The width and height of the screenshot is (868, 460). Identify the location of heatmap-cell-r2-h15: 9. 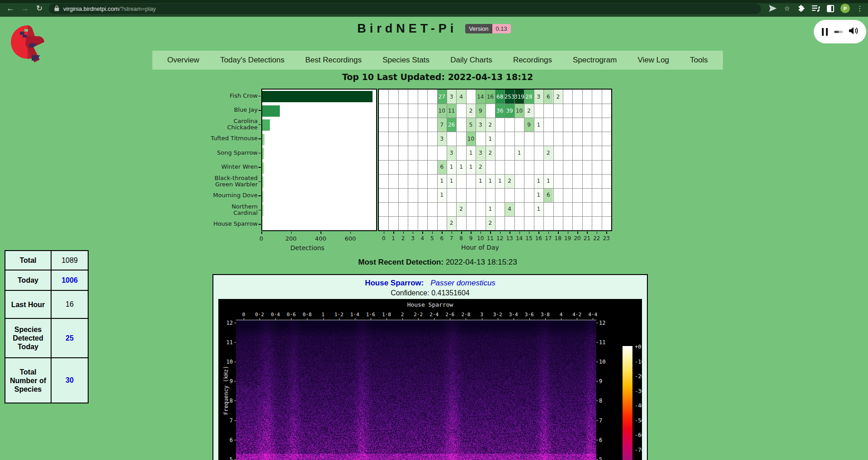
(529, 125).